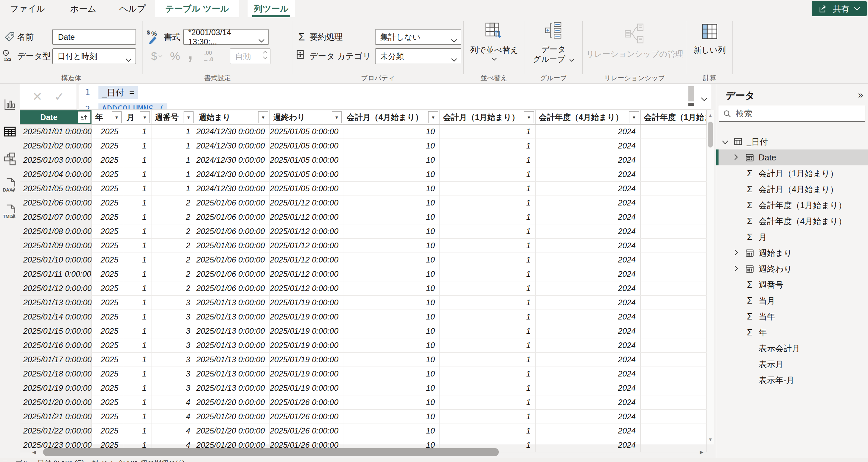 The width and height of the screenshot is (868, 462). Describe the element at coordinates (392, 388) in the screenshot. I see `table-cell: 10` at that location.